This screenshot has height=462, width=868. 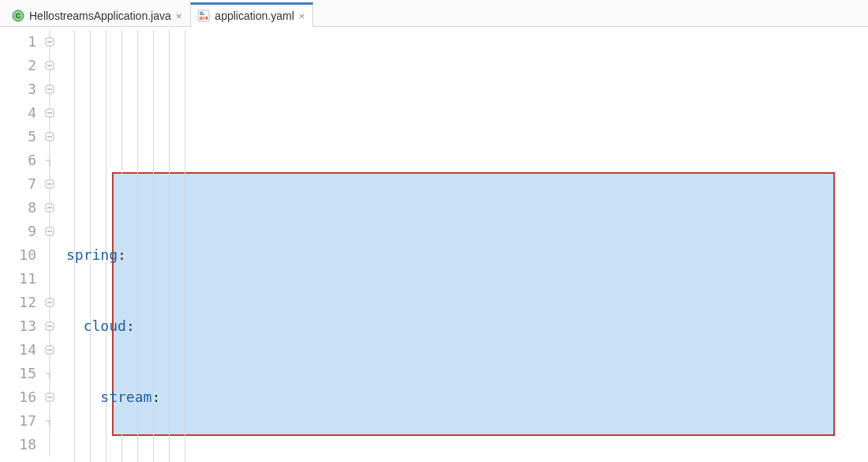 What do you see at coordinates (18, 113) in the screenshot?
I see `line-number: 4` at bounding box center [18, 113].